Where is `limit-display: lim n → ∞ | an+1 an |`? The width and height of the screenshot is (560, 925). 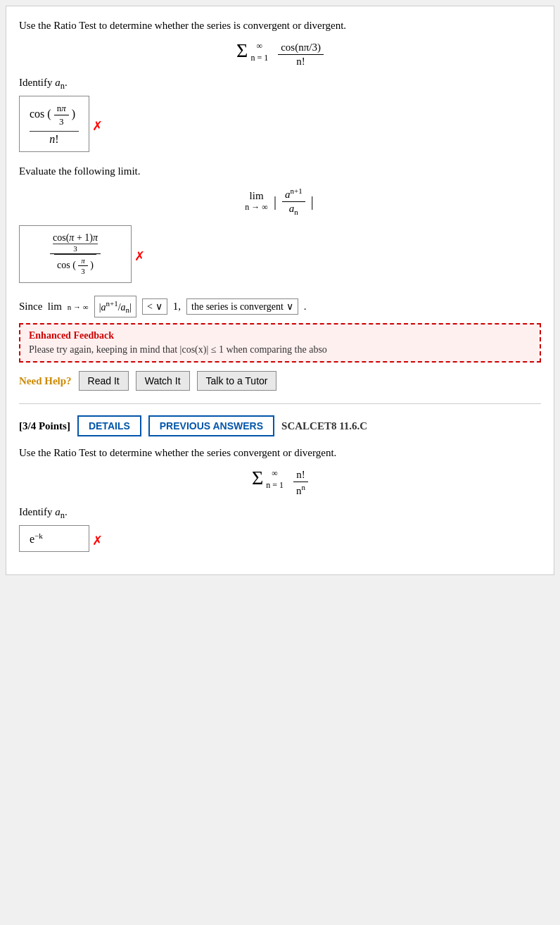 limit-display: lim n → ∞ | an+1 an | is located at coordinates (280, 201).